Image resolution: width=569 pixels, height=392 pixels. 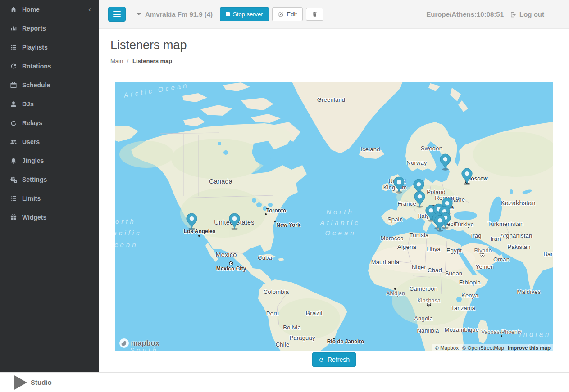 I want to click on breadcrumb-current: Listeners map, so click(x=152, y=61).